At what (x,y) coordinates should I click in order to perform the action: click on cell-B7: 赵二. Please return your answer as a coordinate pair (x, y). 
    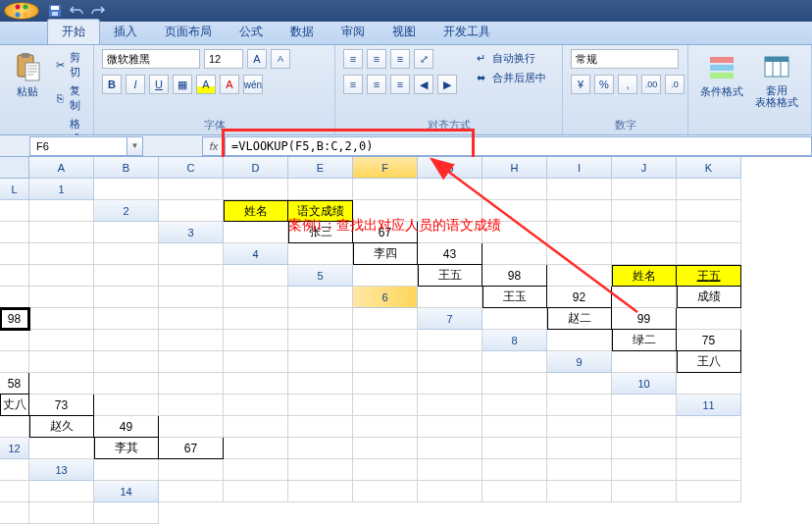
    Looking at the image, I should click on (580, 319).